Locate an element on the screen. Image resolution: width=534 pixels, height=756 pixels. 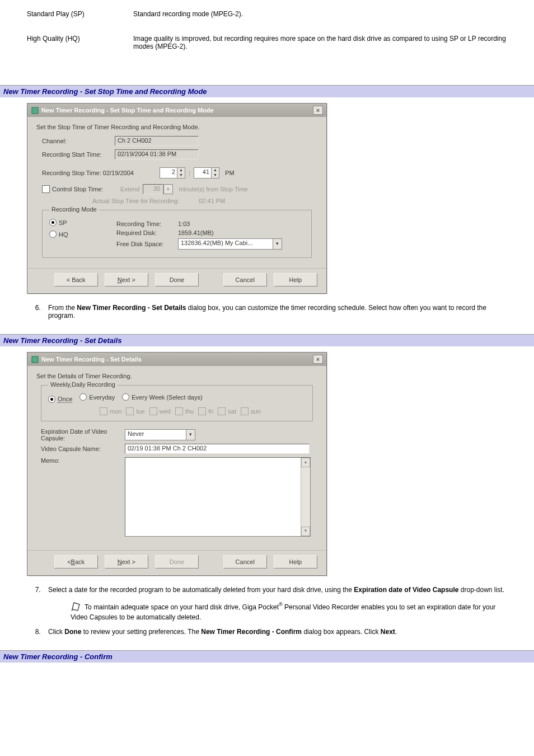
expiration-label: Expiration Date of Video Capsule: is located at coordinates (83, 435).